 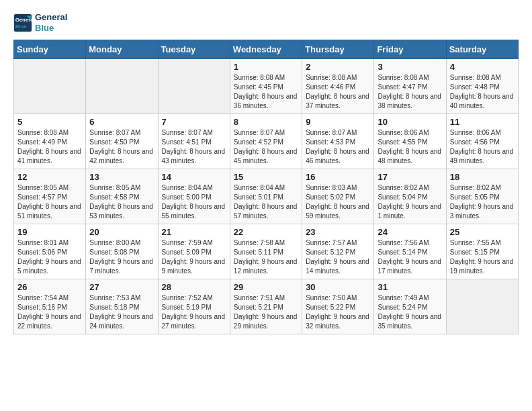 I want to click on day-info: Sunrise: 8:03 AM Sunset: 5:02 PM Dayligh…, so click(x=338, y=202).